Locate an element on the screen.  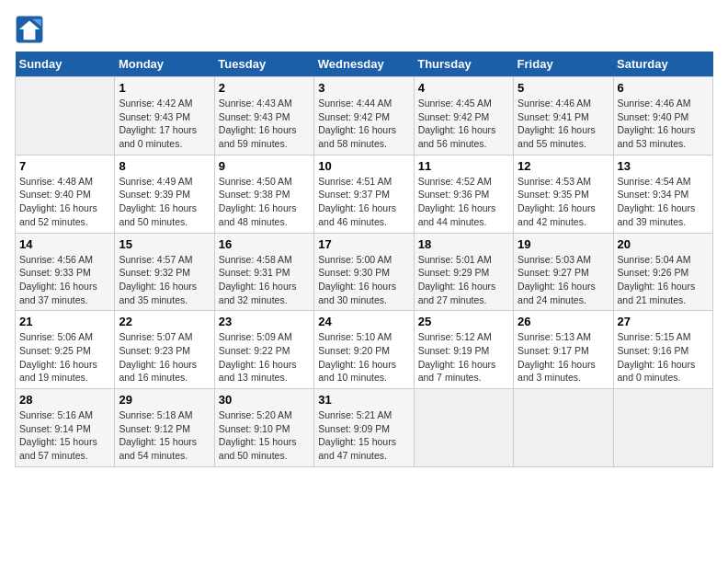
day-number: 24 is located at coordinates (364, 322).